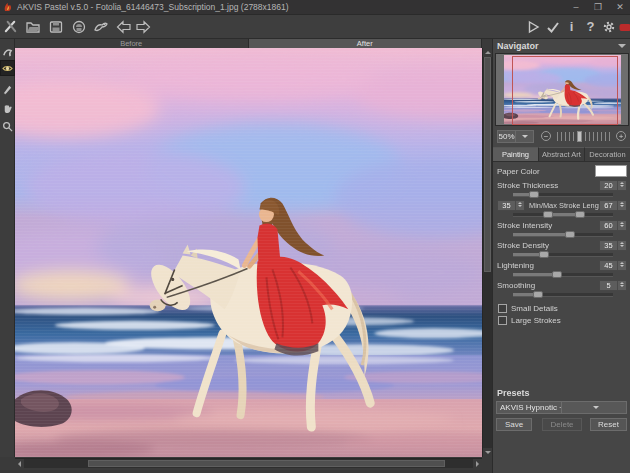  What do you see at coordinates (608, 26) in the screenshot?
I see `preferences-icon` at bounding box center [608, 26].